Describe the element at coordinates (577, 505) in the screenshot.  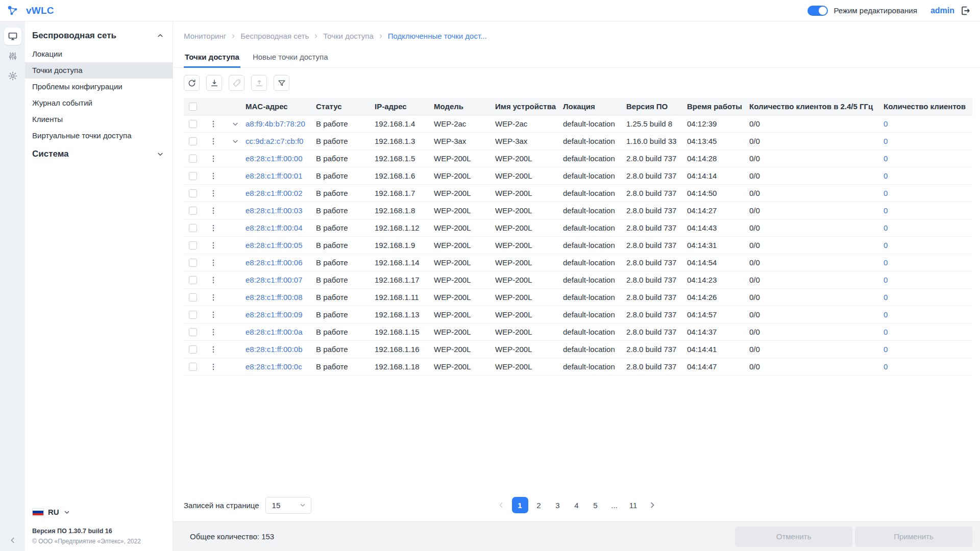
I see `page-button: 4` at that location.